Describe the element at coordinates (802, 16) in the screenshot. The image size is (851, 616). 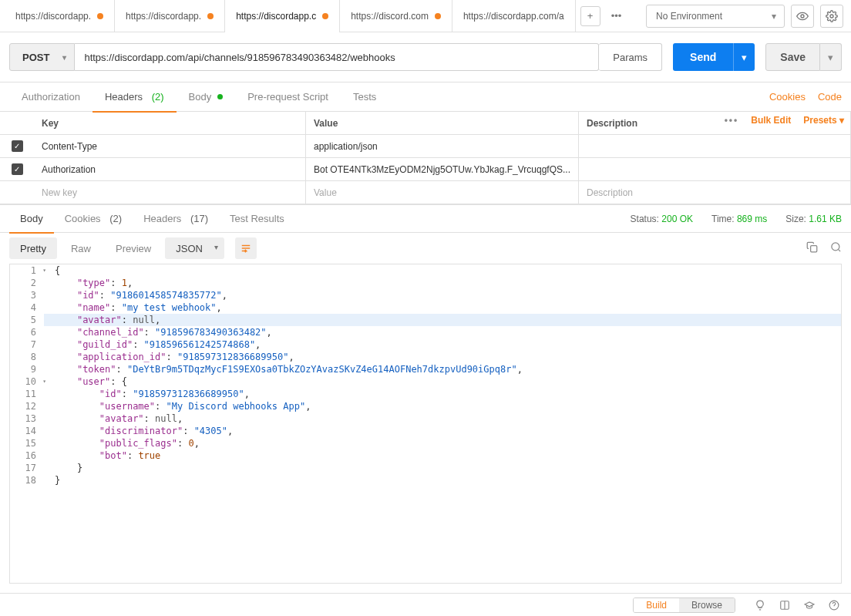
I see `view-environment-icon` at that location.